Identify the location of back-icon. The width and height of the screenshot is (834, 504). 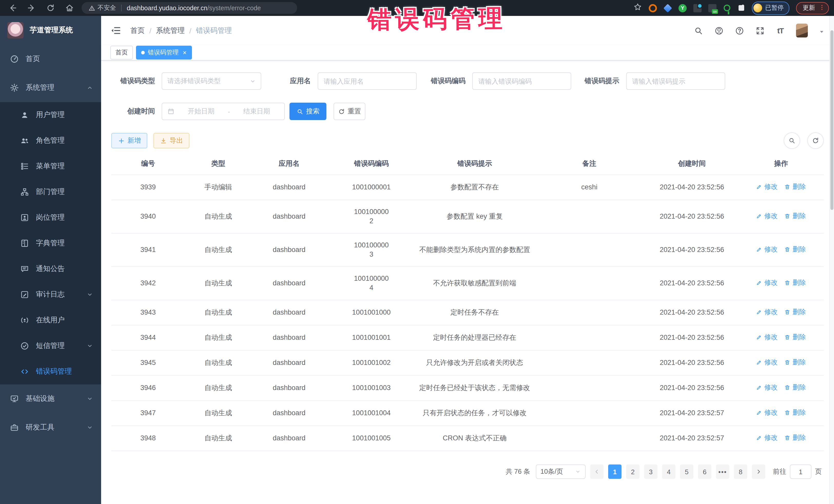
(12, 8).